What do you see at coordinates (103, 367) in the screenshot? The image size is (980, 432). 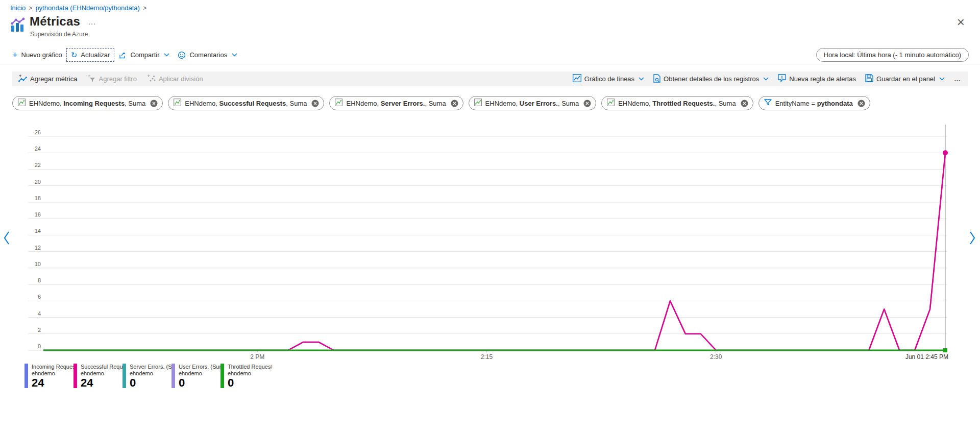 I see `legend-series-name: Successful Requests ...` at bounding box center [103, 367].